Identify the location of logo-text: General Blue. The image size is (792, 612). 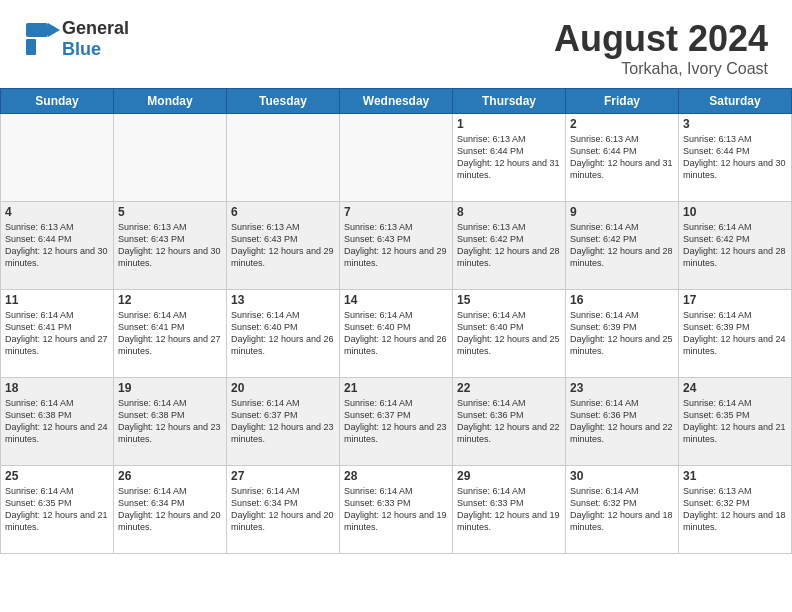
(96, 39).